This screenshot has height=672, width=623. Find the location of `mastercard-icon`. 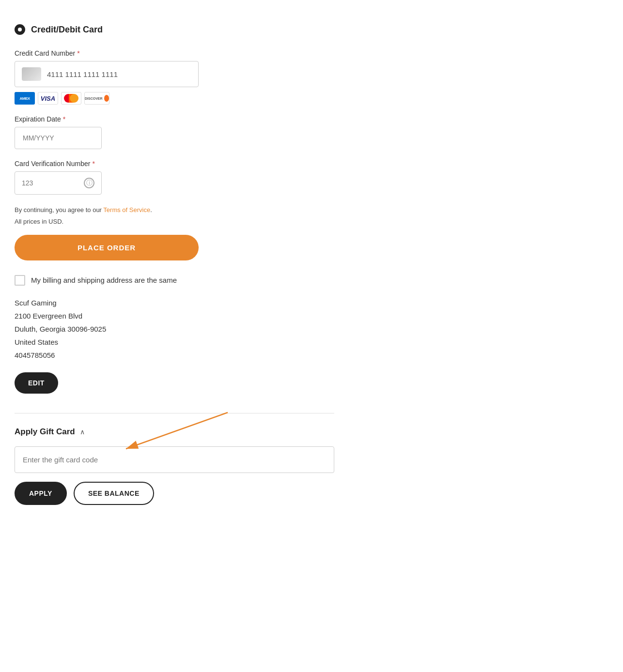

mastercard-icon is located at coordinates (71, 98).